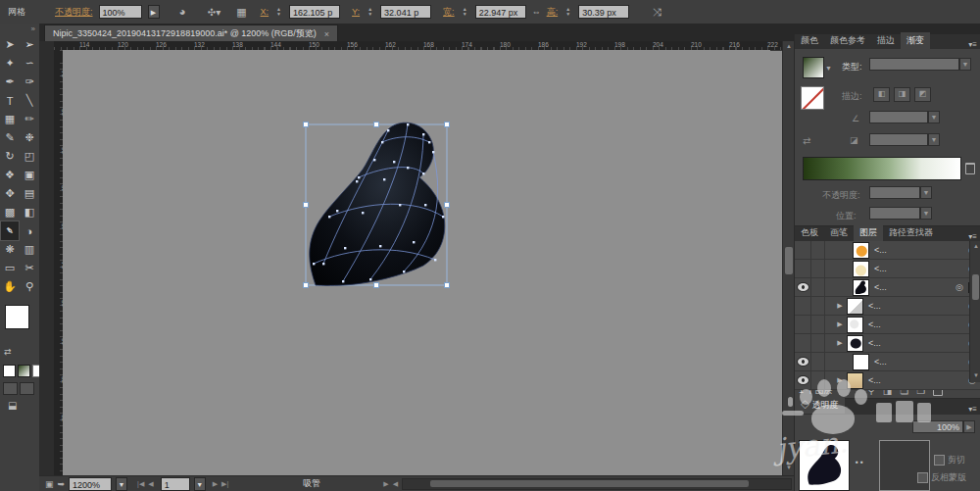  I want to click on aspect-field, so click(899, 139).